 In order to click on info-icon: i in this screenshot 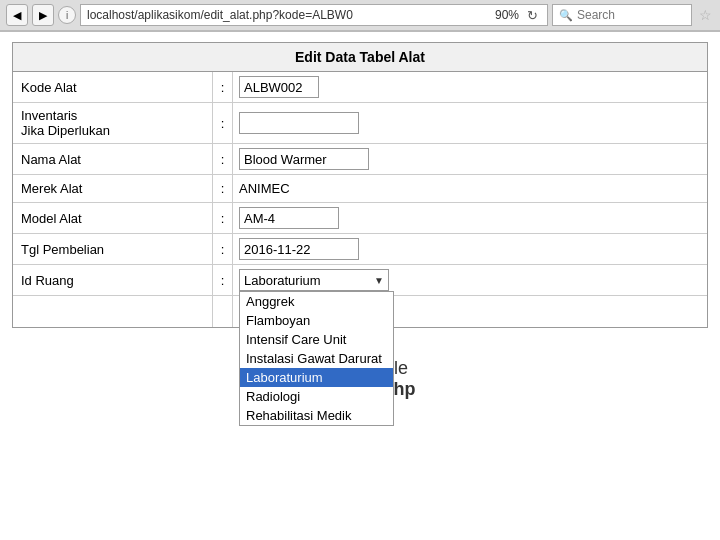, I will do `click(67, 15)`.